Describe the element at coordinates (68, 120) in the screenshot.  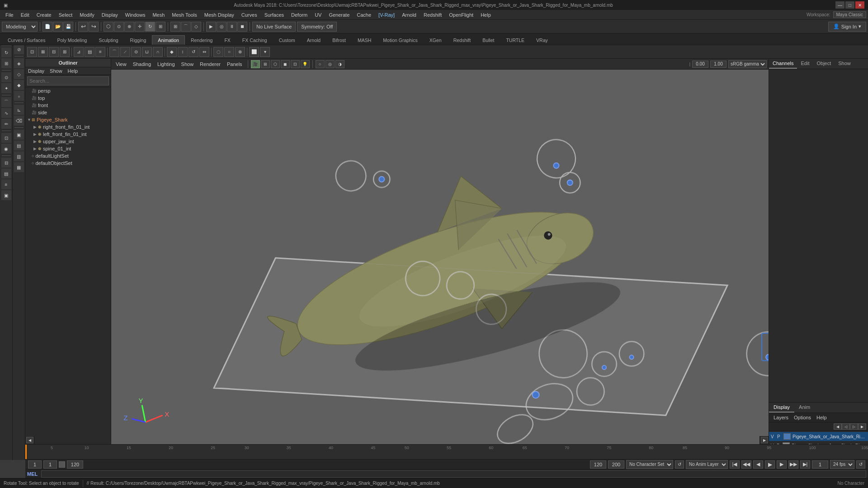
I see `tree-item-pigeye-shark: ▼ ⊞ Pigeye_Shark` at that location.